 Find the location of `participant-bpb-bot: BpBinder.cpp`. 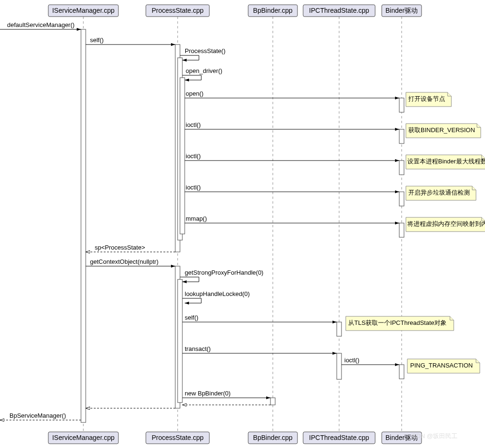

participant-bpb-bot: BpBinder.cpp is located at coordinates (273, 438).